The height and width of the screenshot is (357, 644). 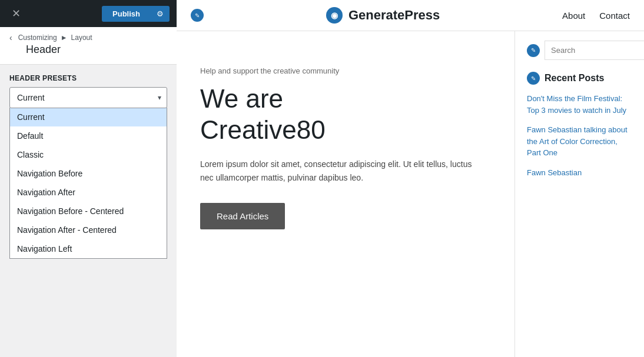 I want to click on hero-body: Lorem ipsum dolor sit amet, consectetur …, so click(x=341, y=172).